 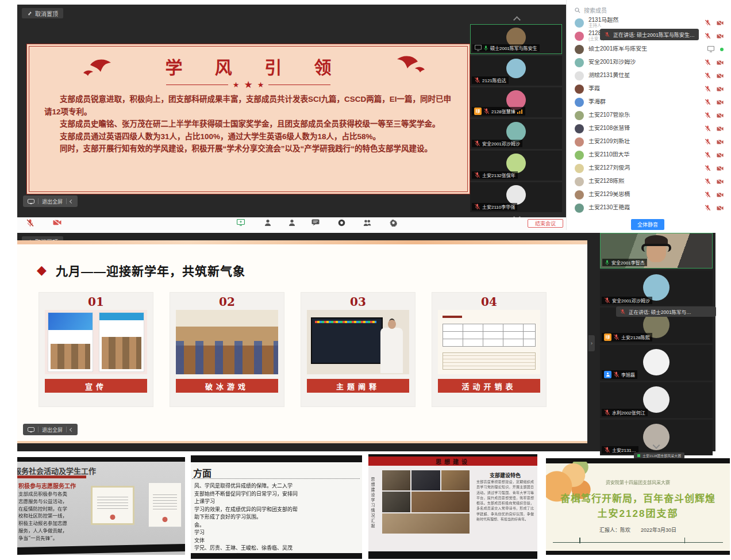 What do you see at coordinates (649, 168) in the screenshot?
I see `participant-row: 土安2127刘俊鸿` at bounding box center [649, 168].